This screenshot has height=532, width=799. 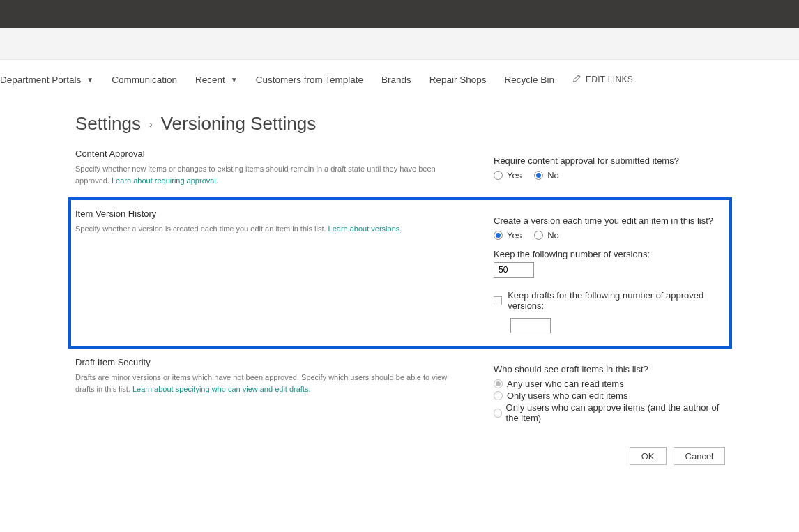 What do you see at coordinates (108, 124) in the screenshot?
I see `breadcrumb-root: Settings` at bounding box center [108, 124].